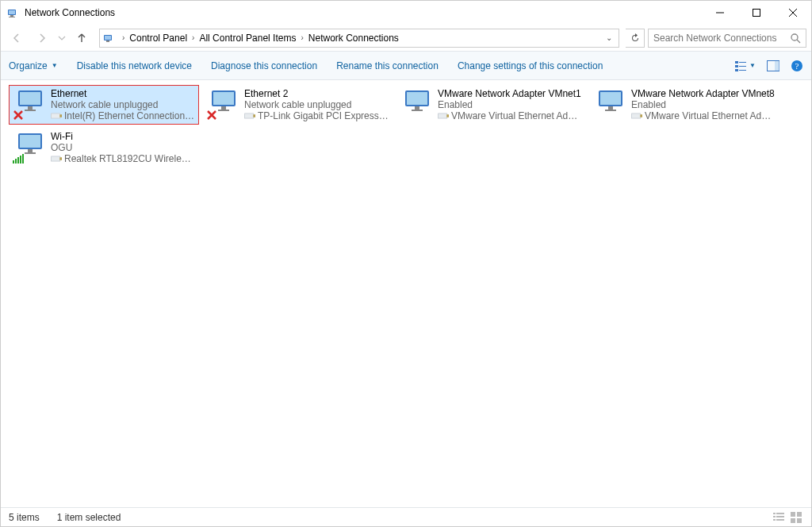 This screenshot has width=812, height=527. What do you see at coordinates (635, 38) in the screenshot?
I see `refresh-button` at bounding box center [635, 38].